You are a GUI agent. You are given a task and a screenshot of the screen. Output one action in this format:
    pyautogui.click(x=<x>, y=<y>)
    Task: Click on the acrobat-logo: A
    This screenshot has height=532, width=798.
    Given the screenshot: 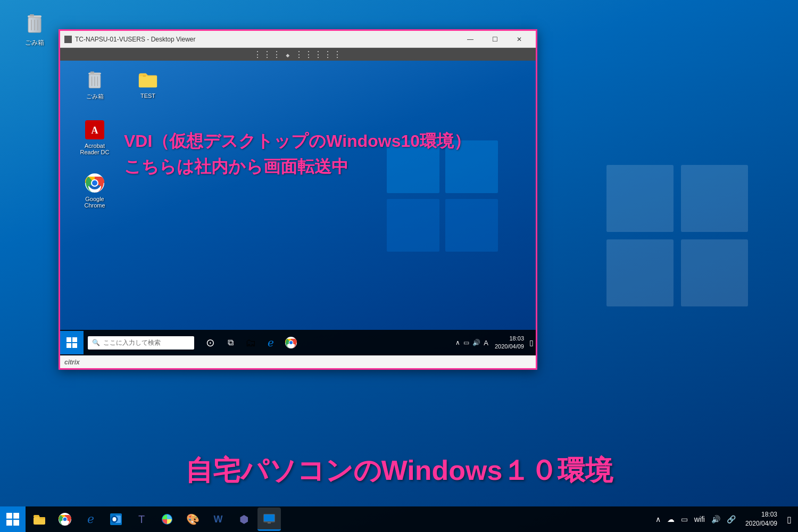 What is the action you would take?
    pyautogui.click(x=95, y=130)
    